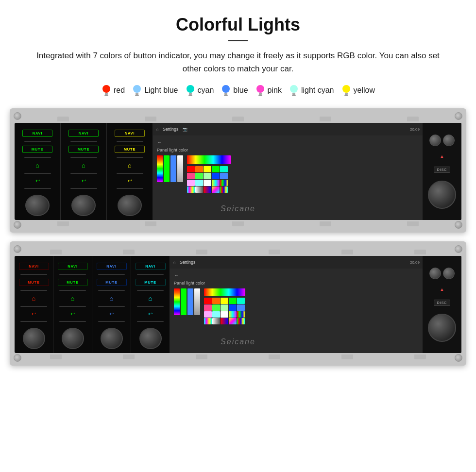  I want to click on mini-dials-bot, so click(442, 273).